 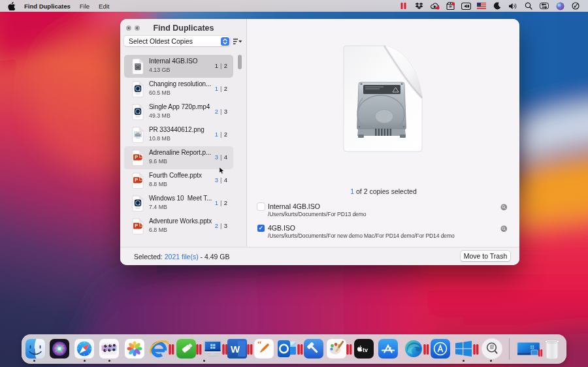 What do you see at coordinates (365, 350) in the screenshot?
I see `svg-text: tv` at bounding box center [365, 350].